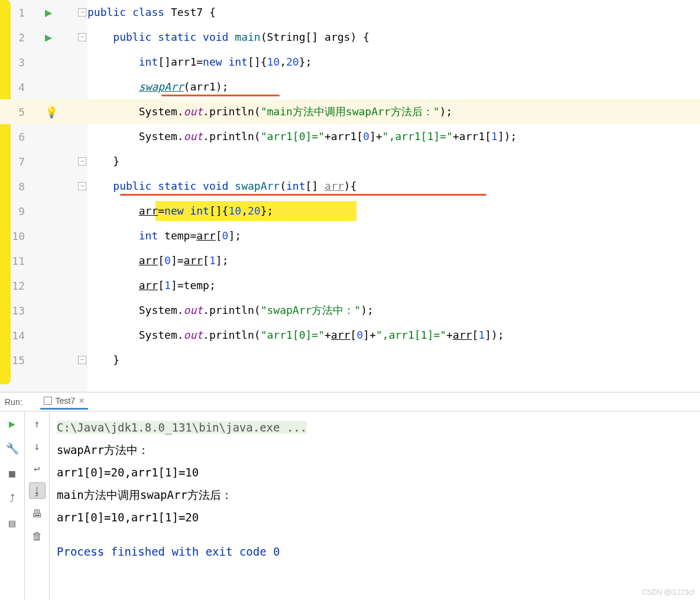 Image resolution: width=700 pixels, height=600 pixels. What do you see at coordinates (37, 536) in the screenshot?
I see `trash-icon: 🗑` at bounding box center [37, 536].